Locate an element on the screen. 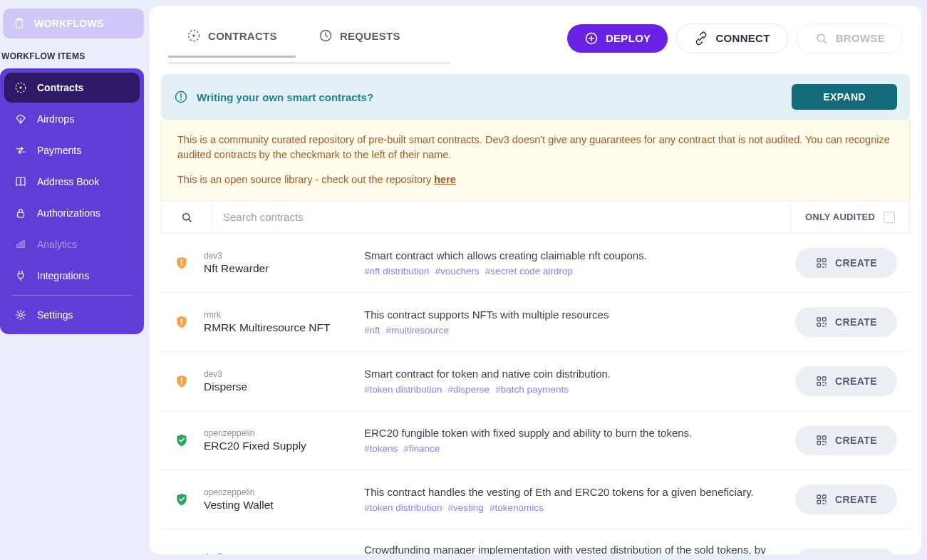  contract-name-col: dev3 Disperse is located at coordinates (276, 381).